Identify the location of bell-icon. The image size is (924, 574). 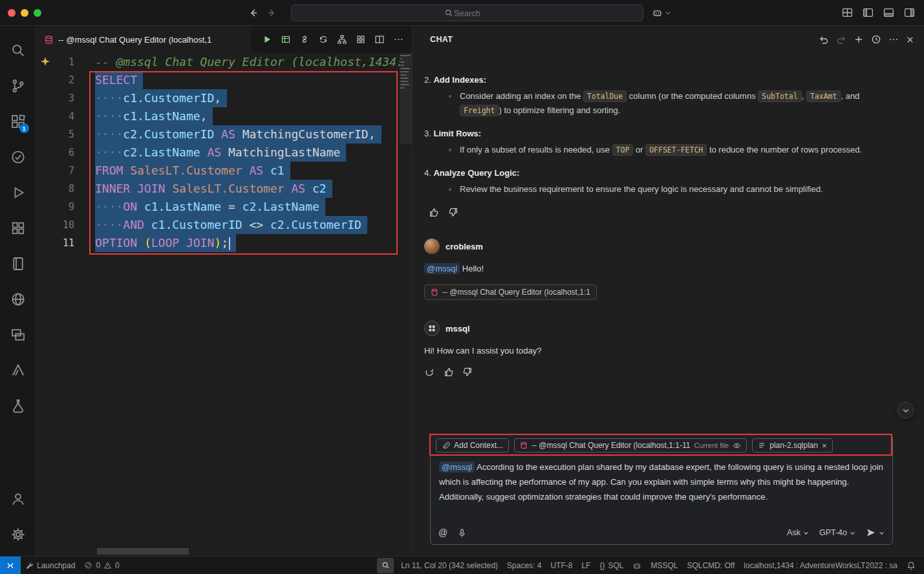
(911, 566).